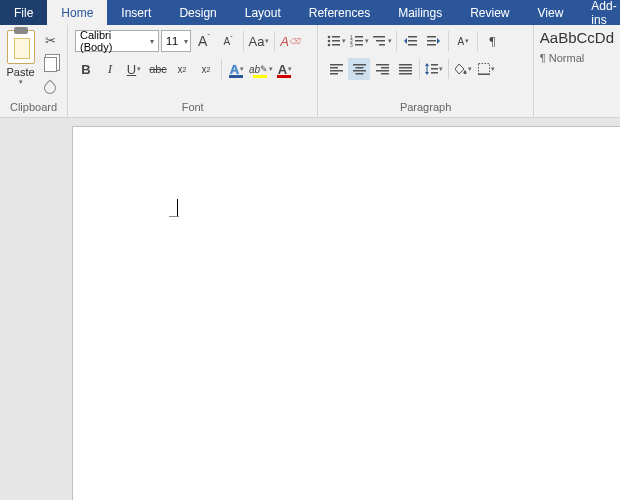 The height and width of the screenshot is (500, 620). I want to click on tab-file: File, so click(24, 12).